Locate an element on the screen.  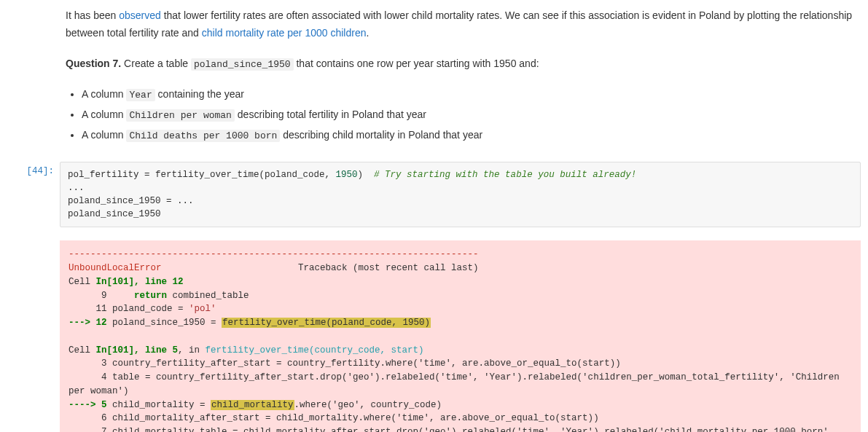
observed-link: observed is located at coordinates (140, 15).